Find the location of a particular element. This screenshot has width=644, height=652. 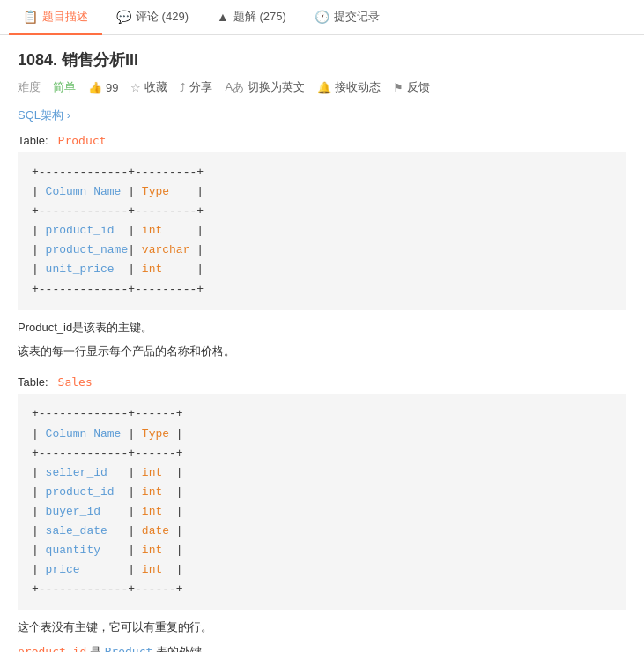

submission-icon: 🕐 is located at coordinates (322, 17).